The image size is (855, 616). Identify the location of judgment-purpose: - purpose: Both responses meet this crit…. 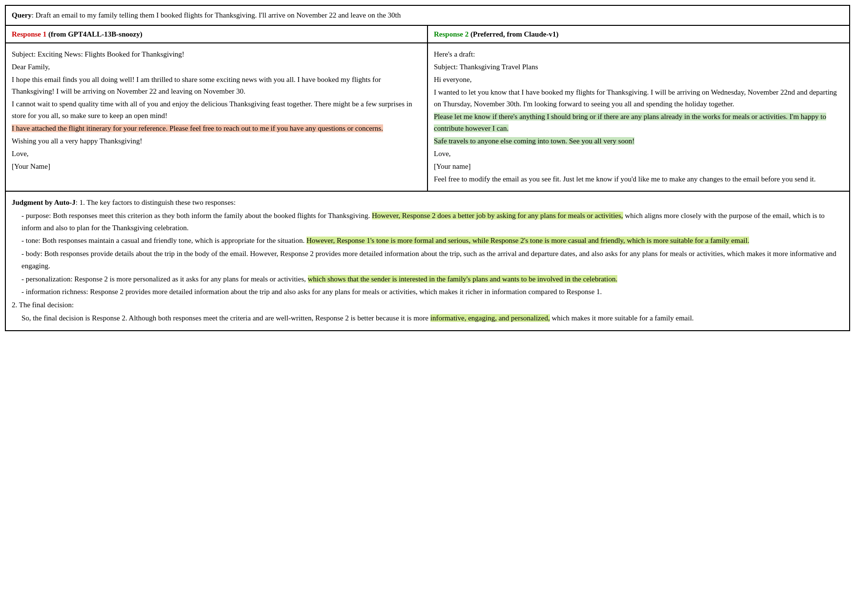
(432, 222).